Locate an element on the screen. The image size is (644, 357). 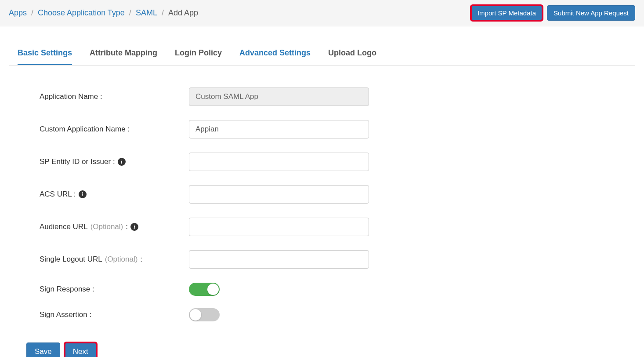
input-acs-url is located at coordinates (279, 194).